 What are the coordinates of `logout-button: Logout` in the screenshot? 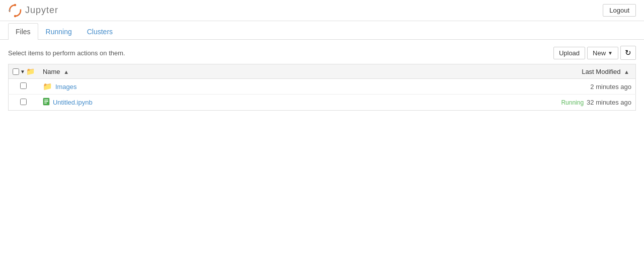 It's located at (619, 10).